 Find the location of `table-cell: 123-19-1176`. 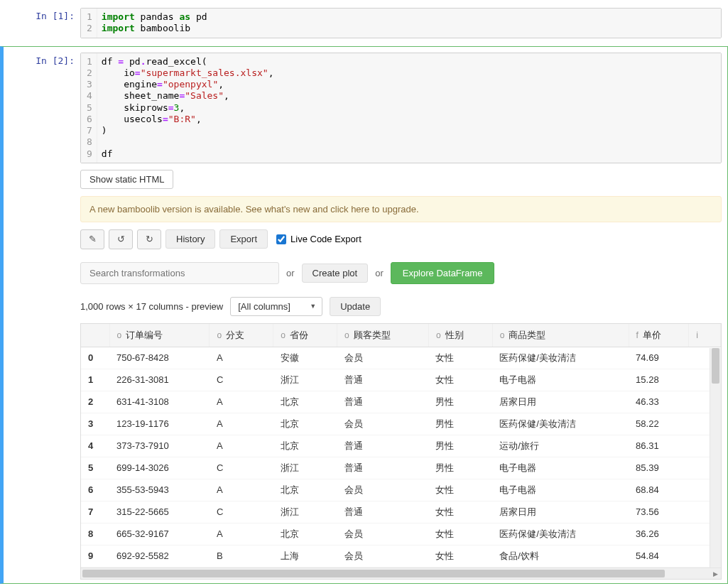

table-cell: 123-19-1176 is located at coordinates (159, 423).